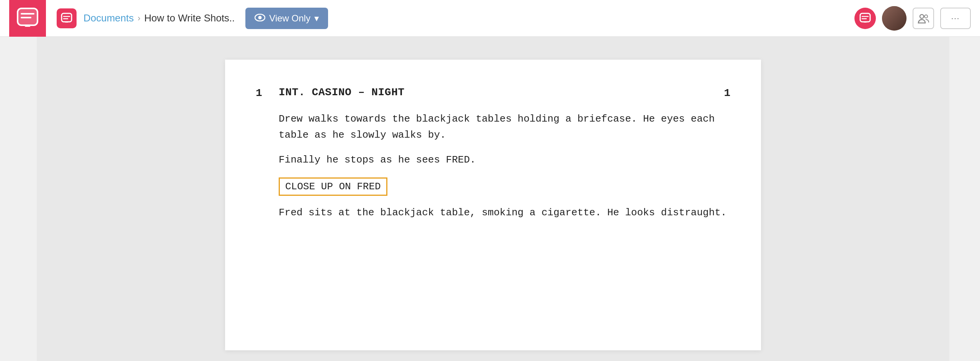  I want to click on people-icon, so click(923, 18).